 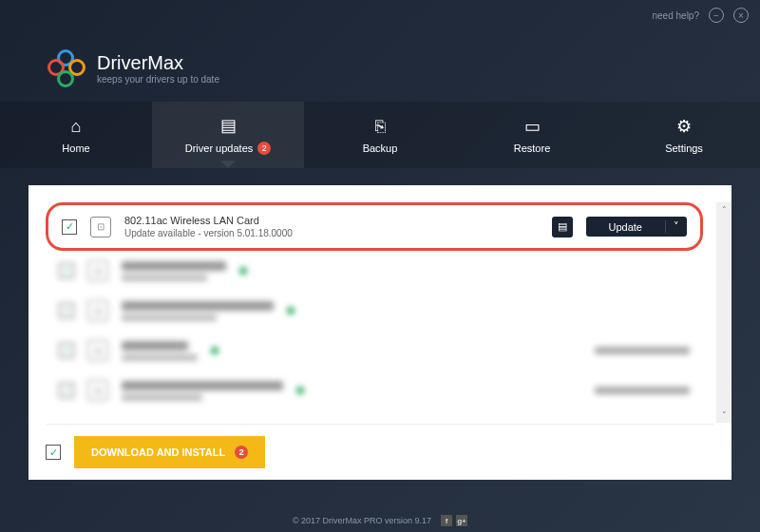 What do you see at coordinates (228, 125) in the screenshot?
I see `updates-icon: ▤` at bounding box center [228, 125].